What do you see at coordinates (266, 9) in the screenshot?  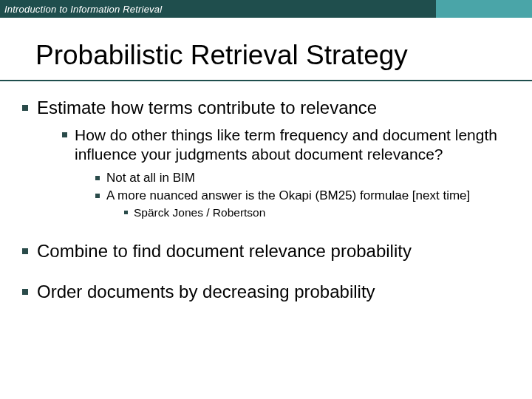 I see `header-bar: Introduction to Information Retrieval` at bounding box center [266, 9].